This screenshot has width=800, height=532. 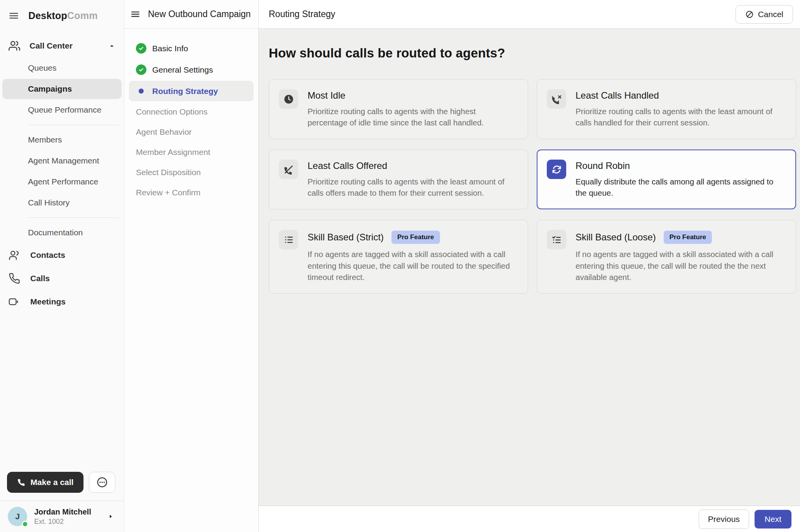 I want to click on step-label: Review + Confirm, so click(x=168, y=193).